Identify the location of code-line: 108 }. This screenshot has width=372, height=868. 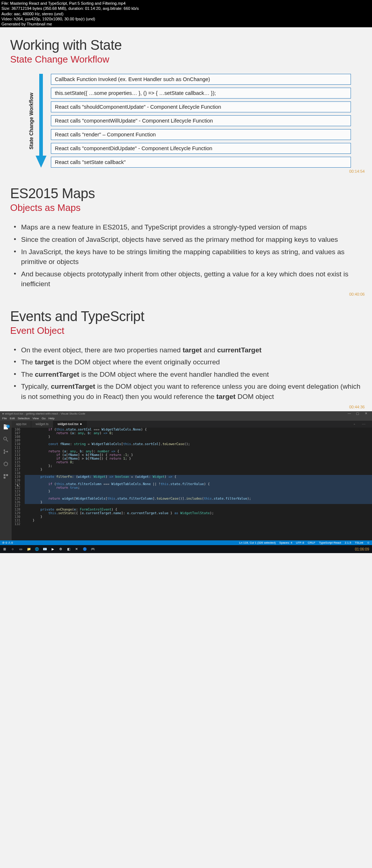
(192, 437).